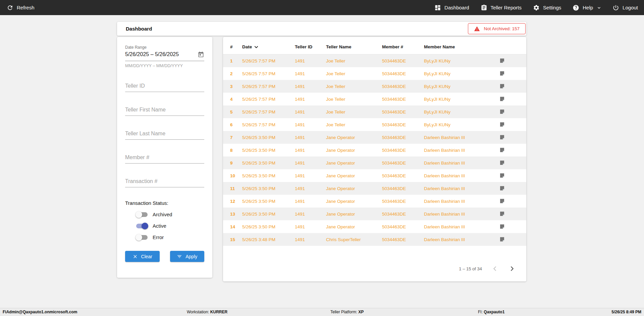  I want to click on table-row: 14 5/26/25 3:50 PM 1491 Jane Operator 50…, so click(375, 227).